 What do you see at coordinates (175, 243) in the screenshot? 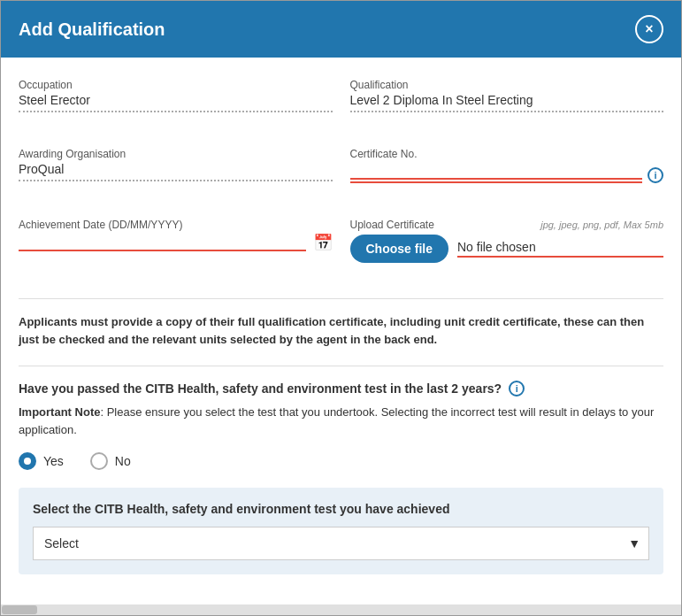
I see `achievement-date-row: 📅` at bounding box center [175, 243].